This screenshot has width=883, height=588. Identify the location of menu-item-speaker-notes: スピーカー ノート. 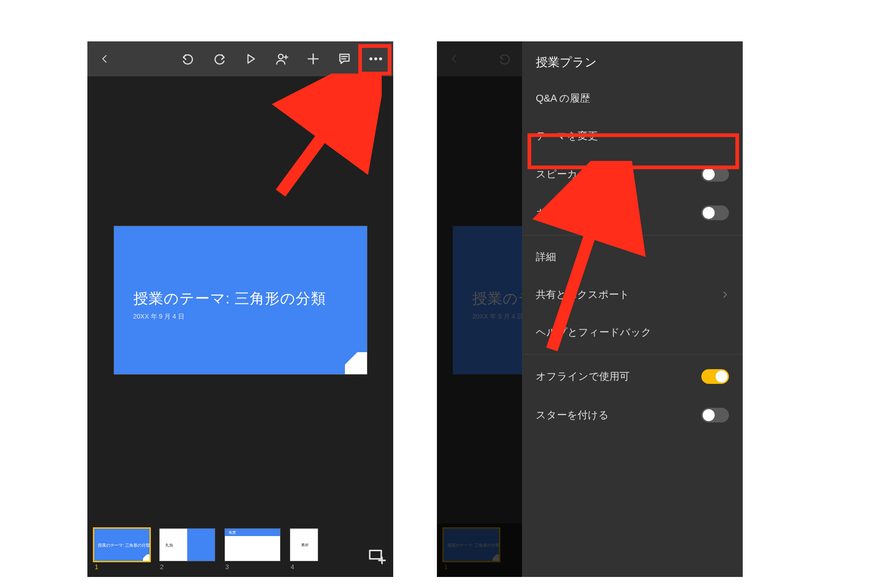
(632, 174).